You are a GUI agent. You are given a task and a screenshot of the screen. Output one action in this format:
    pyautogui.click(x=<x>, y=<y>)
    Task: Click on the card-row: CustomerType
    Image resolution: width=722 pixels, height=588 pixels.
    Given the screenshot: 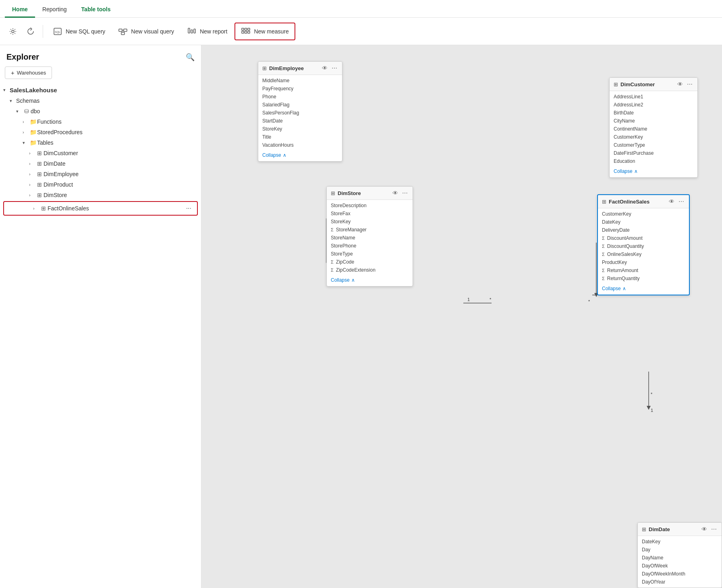 What is the action you would take?
    pyautogui.click(x=654, y=145)
    